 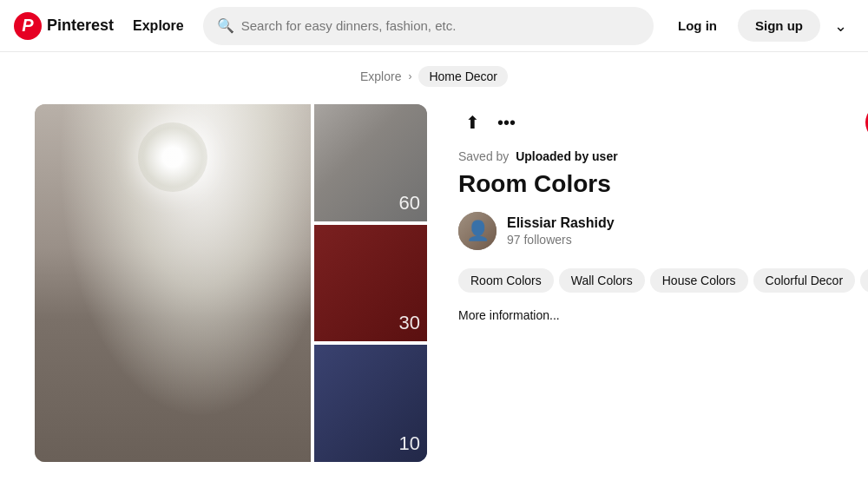 What do you see at coordinates (700, 280) in the screenshot?
I see `tag-house-colors: House Colors` at bounding box center [700, 280].